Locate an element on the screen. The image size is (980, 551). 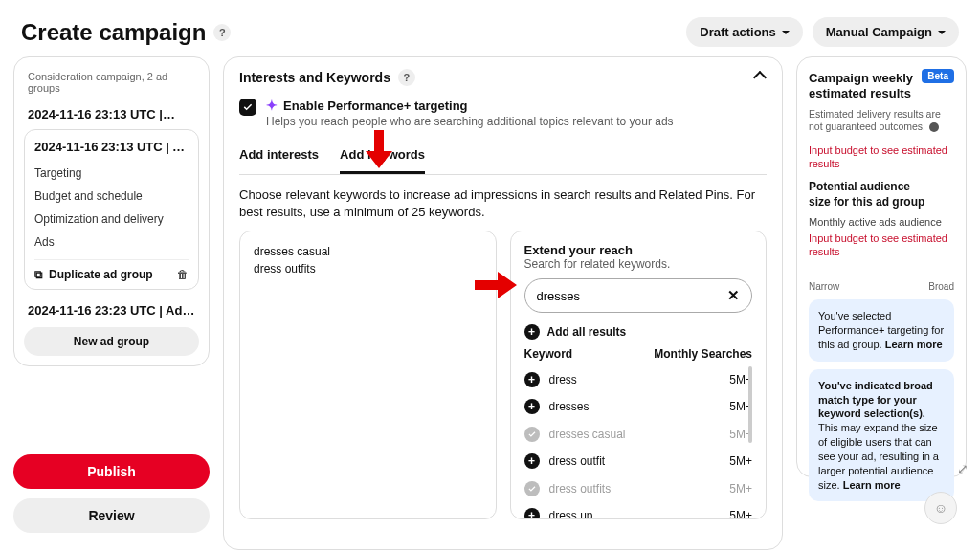
draft-actions-dropdown: Draft actions is located at coordinates (745, 33).